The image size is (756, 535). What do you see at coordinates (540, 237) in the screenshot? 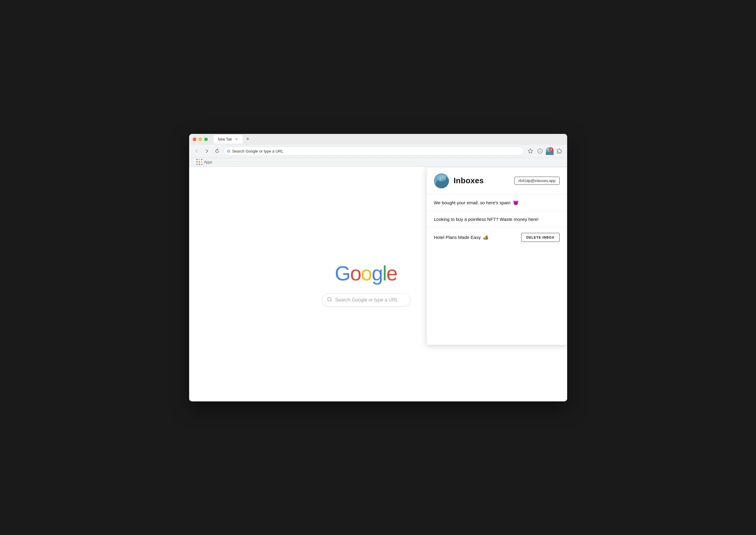
I see `delete-inbox-button: DELETE INBOX` at bounding box center [540, 237].